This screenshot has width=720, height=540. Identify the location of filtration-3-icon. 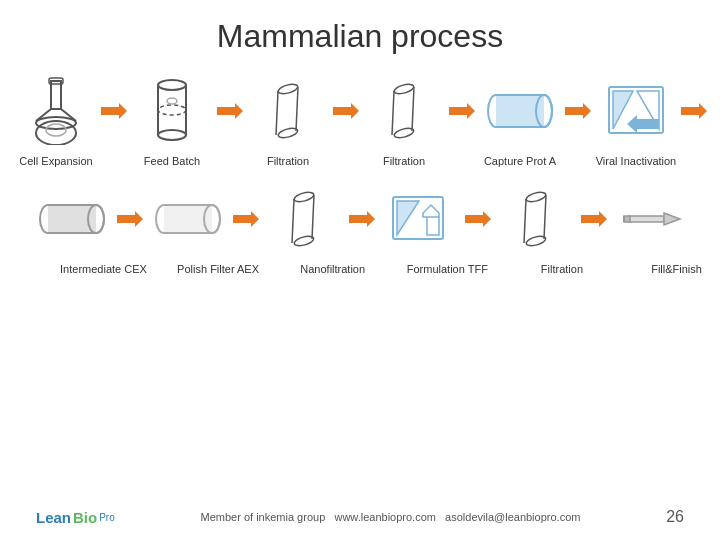
(536, 219).